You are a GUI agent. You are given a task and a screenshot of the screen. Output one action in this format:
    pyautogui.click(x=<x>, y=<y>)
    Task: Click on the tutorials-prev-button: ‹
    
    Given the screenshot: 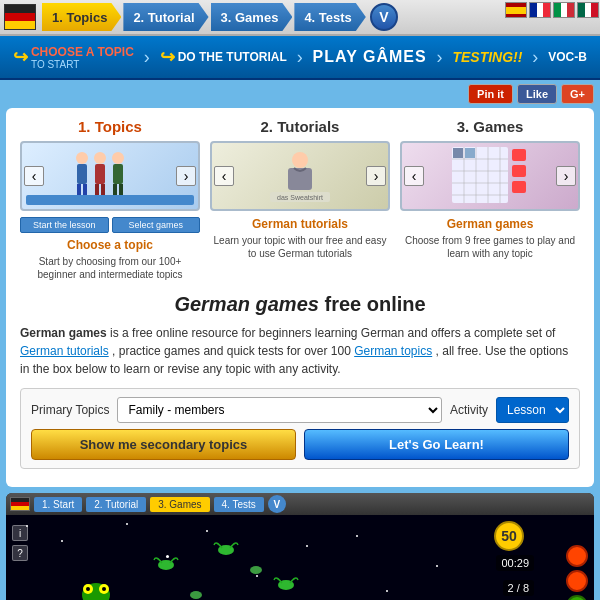 What is the action you would take?
    pyautogui.click(x=224, y=176)
    